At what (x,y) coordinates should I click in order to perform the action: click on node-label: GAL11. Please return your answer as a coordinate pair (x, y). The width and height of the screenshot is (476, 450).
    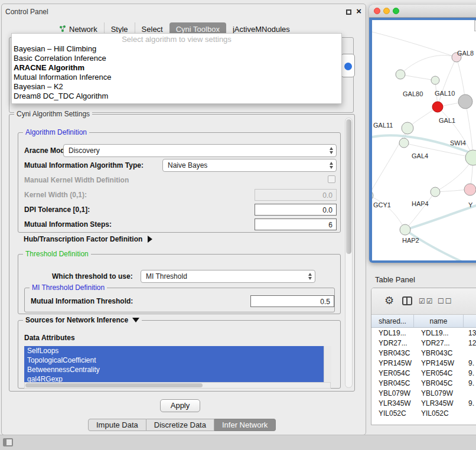
    Looking at the image, I should click on (383, 125).